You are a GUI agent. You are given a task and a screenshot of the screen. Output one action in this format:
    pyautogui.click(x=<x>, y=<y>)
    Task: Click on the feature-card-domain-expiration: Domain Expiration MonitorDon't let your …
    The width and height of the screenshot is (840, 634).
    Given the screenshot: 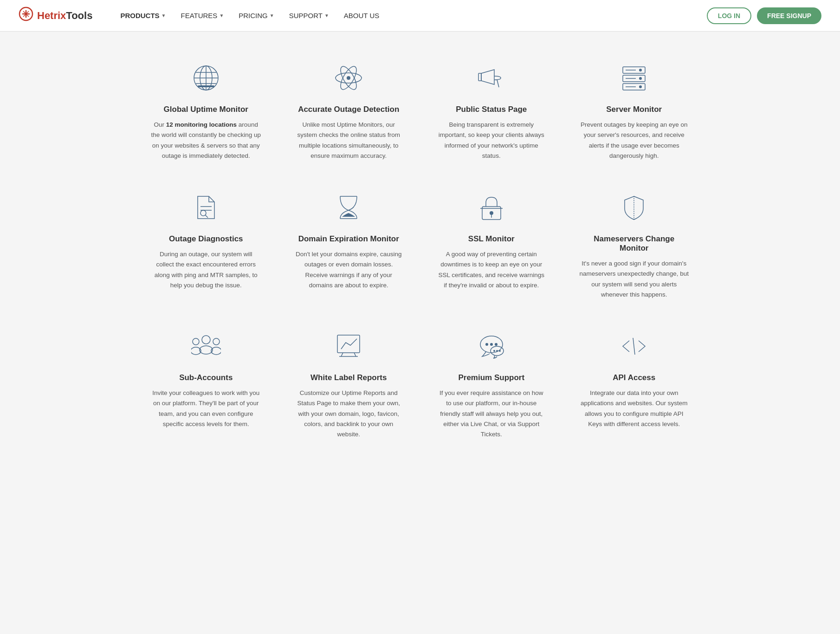 What is the action you would take?
    pyautogui.click(x=349, y=244)
    